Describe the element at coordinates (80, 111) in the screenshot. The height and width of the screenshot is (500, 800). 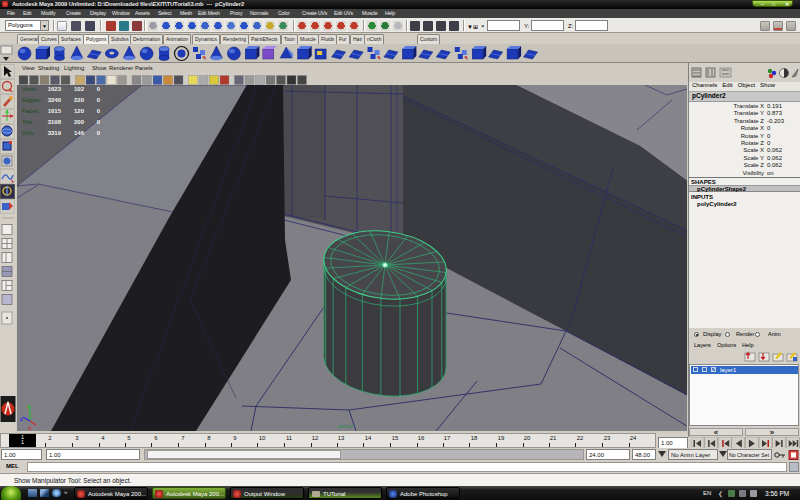
I see `svg-text: 120` at that location.